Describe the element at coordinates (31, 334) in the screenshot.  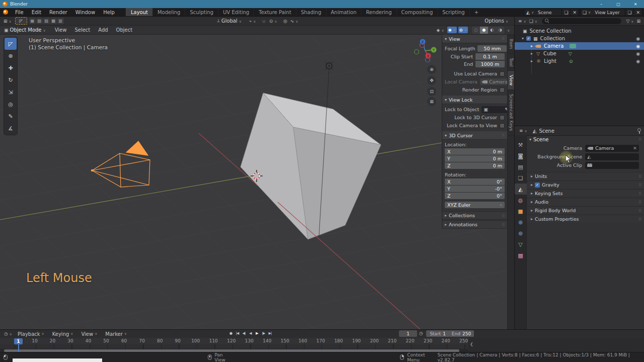
I see `timeline-menu: Playback` at that location.